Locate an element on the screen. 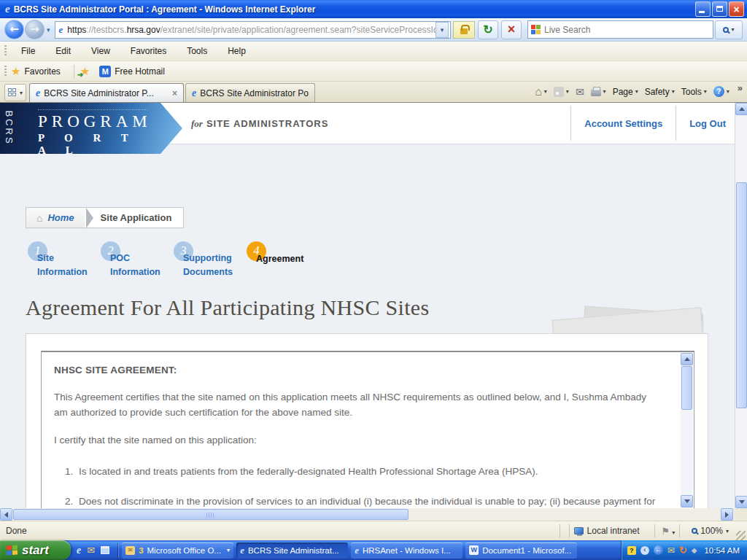  menu-view: View is located at coordinates (101, 51).